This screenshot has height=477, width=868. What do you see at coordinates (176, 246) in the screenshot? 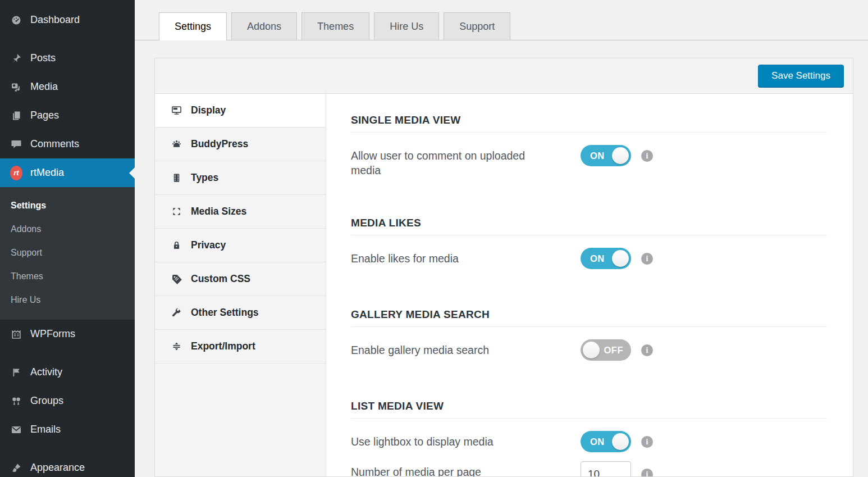
I see `lock-icon` at bounding box center [176, 246].